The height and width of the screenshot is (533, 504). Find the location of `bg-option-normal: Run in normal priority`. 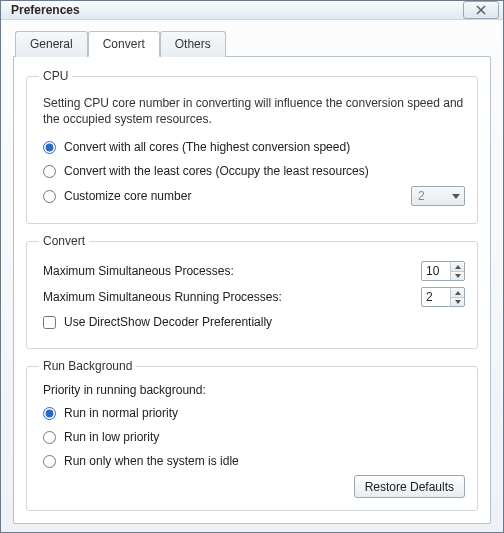

bg-option-normal: Run in normal priority is located at coordinates (254, 413).